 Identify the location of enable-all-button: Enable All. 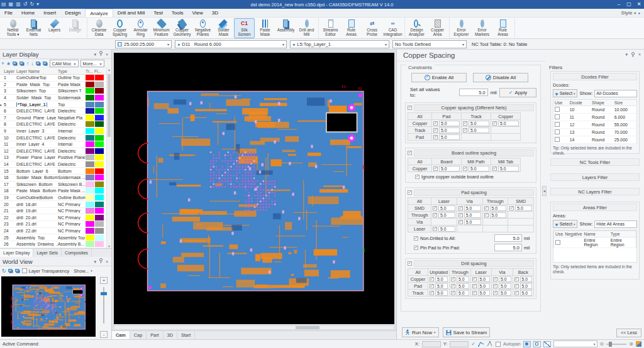
(439, 78).